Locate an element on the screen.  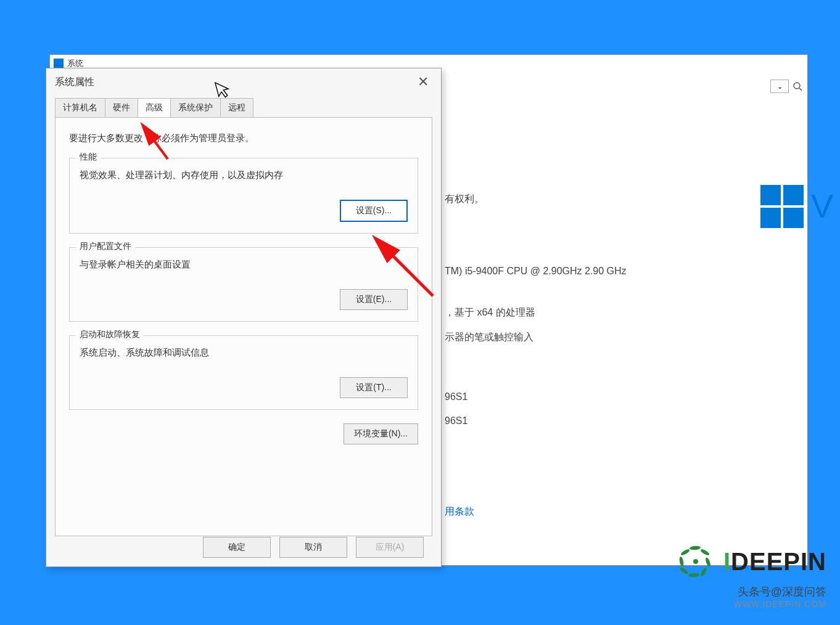
id1-text: 96S1 is located at coordinates (636, 397).